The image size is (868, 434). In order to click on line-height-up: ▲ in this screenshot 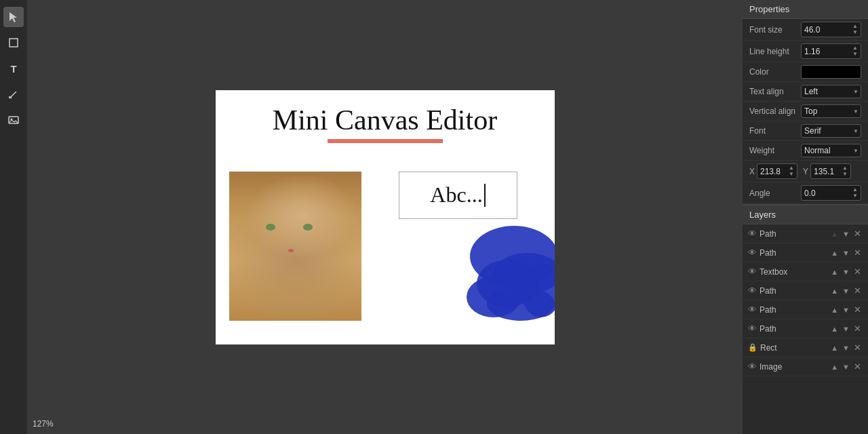, I will do `click(855, 48)`.